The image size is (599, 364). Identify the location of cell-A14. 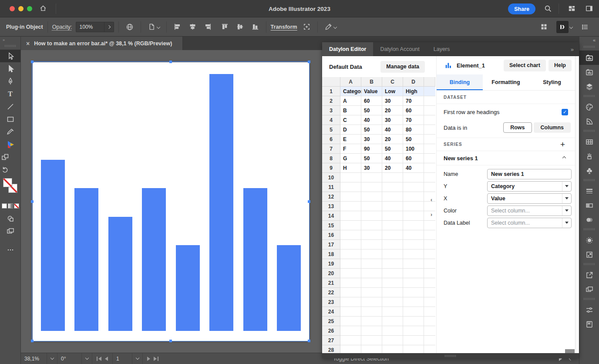
(351, 216).